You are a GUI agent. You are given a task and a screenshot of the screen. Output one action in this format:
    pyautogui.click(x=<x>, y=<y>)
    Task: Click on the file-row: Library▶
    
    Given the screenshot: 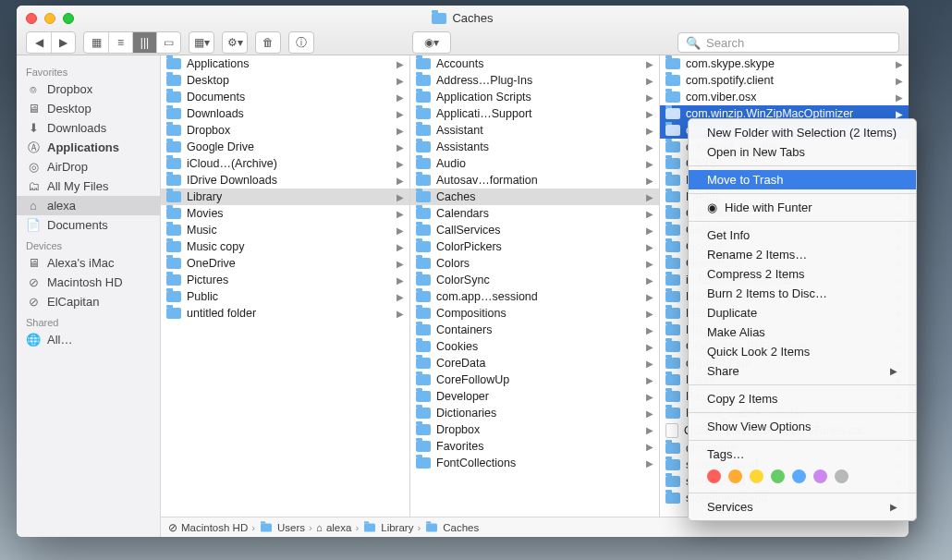 What is the action you would take?
    pyautogui.click(x=285, y=197)
    